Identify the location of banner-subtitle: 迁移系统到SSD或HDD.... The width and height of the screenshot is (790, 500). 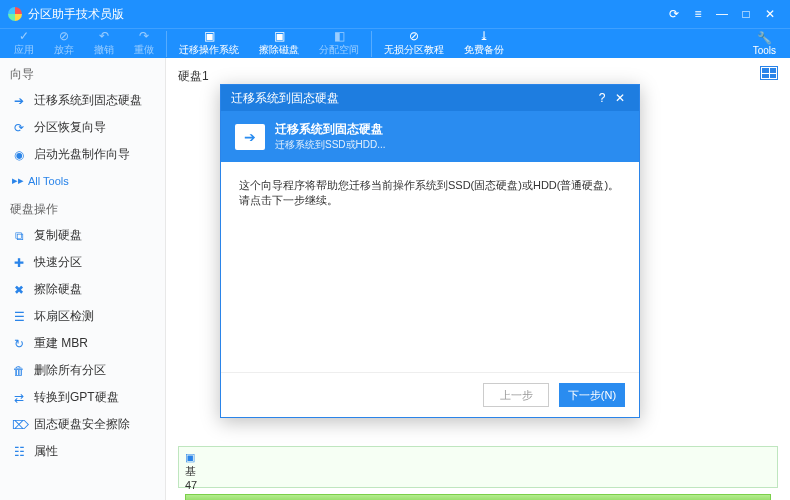
(330, 145).